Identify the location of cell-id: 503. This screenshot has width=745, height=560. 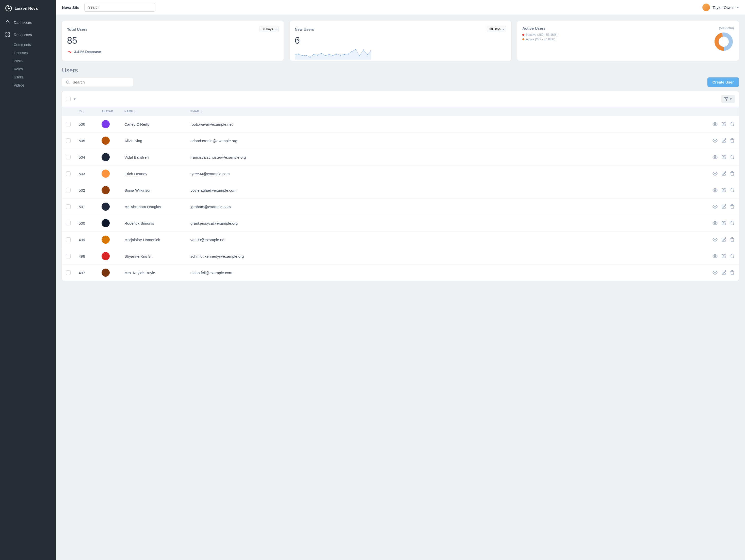
(86, 174).